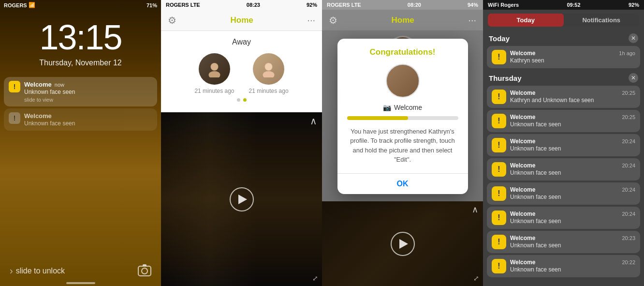  Describe the element at coordinates (499, 266) in the screenshot. I see `welcome-icon-thu-8: !` at that location.